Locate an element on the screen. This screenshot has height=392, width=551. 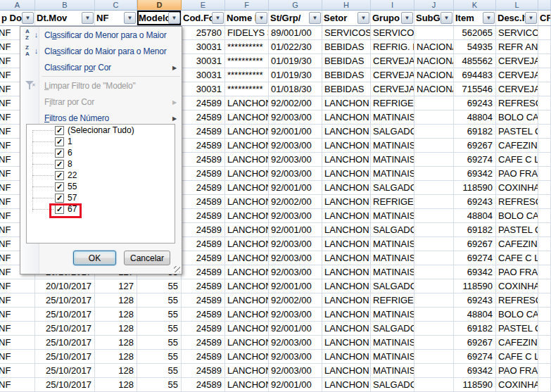
cell-c: 127 is located at coordinates (116, 286).